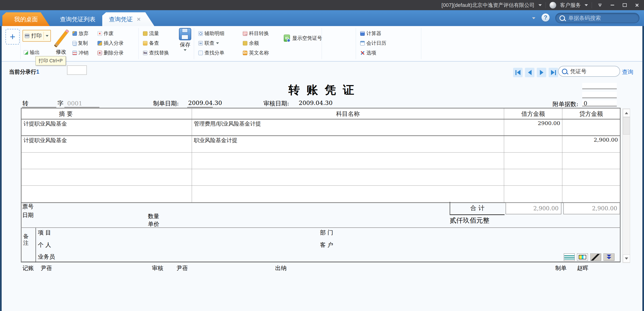  Describe the element at coordinates (110, 53) in the screenshot. I see `delete-entry-button: 删除分录` at that location.